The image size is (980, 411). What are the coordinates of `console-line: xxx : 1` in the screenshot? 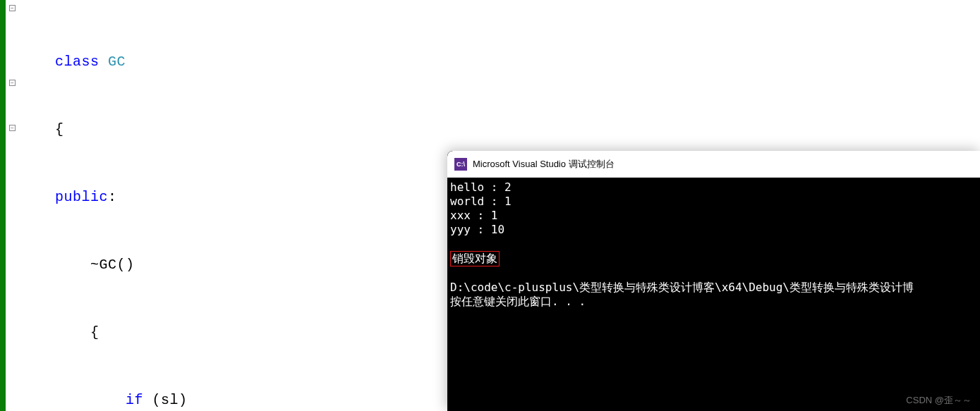 It's located at (474, 216).